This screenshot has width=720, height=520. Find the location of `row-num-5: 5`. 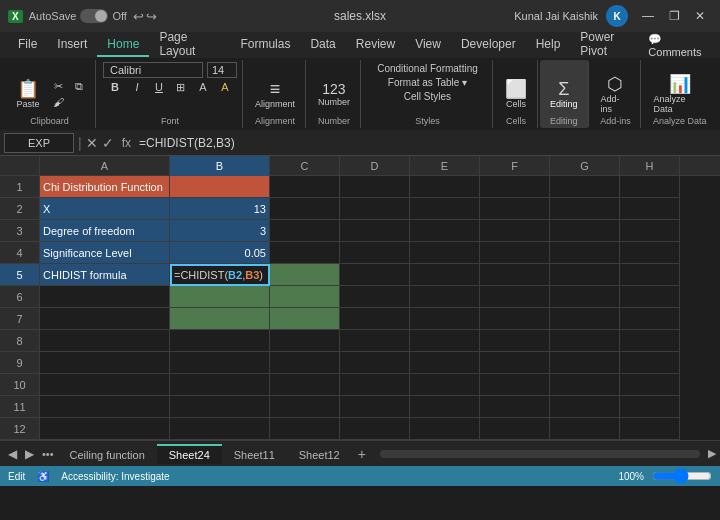

row-num-5: 5 is located at coordinates (20, 275).